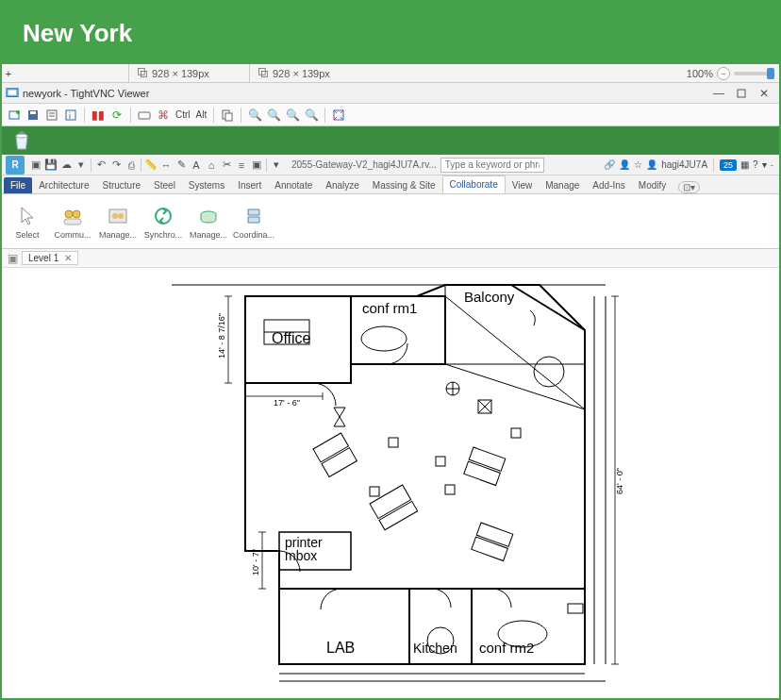 The image size is (781, 700). Describe the element at coordinates (257, 165) in the screenshot. I see `close-hidden-icon: ▣` at that location.